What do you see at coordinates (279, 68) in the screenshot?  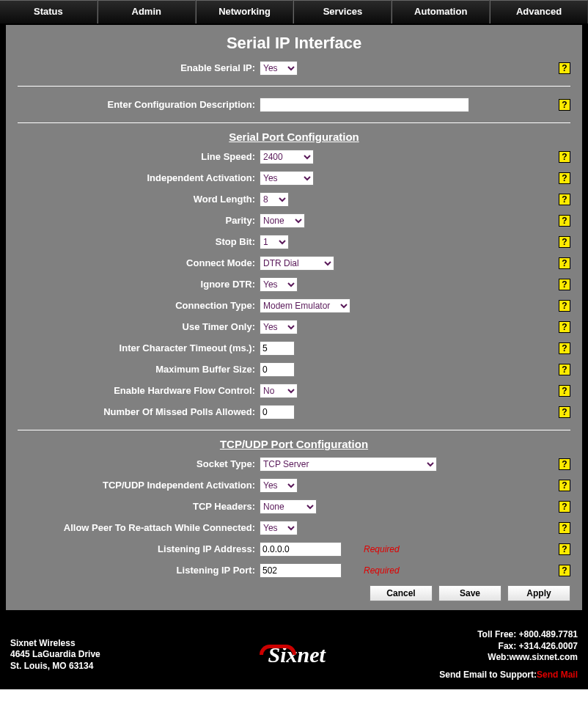 I see `enable-serial-ip-select: Yes` at bounding box center [279, 68].